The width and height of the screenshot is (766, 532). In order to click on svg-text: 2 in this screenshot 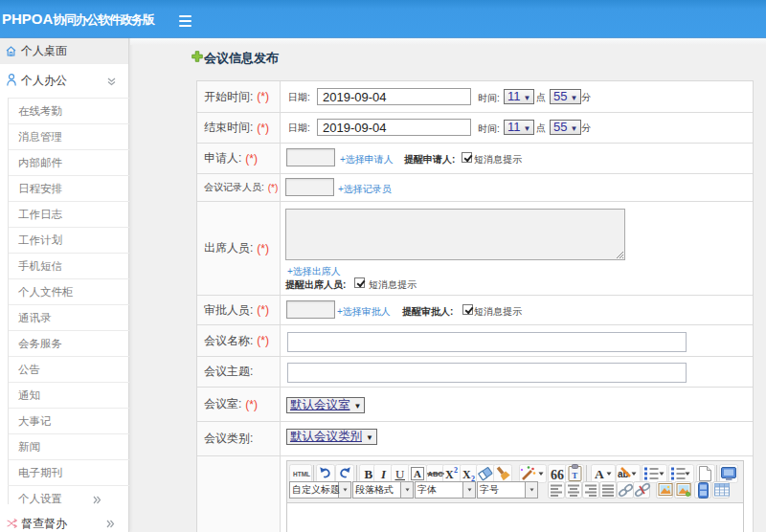, I will do `click(456, 471)`.